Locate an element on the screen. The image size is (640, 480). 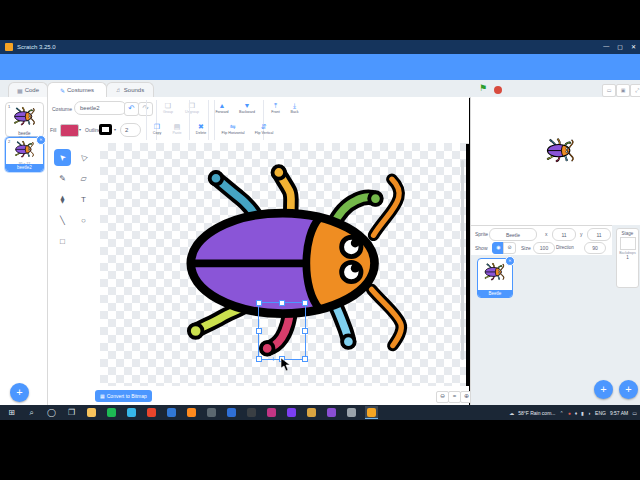
hidden-icons-chevron: ⌃ is located at coordinates (561, 413).